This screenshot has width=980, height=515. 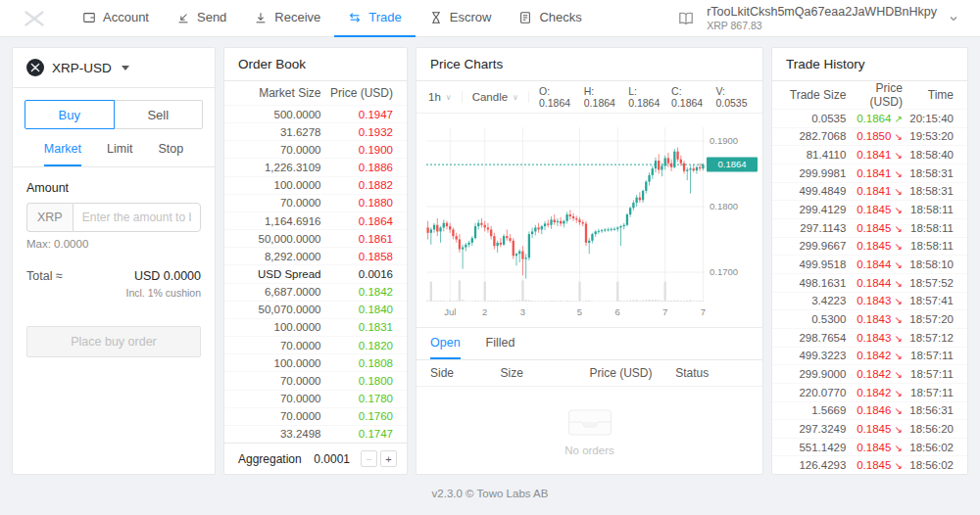 What do you see at coordinates (287, 19) in the screenshot?
I see `nav-item-receive: Receive` at bounding box center [287, 19].